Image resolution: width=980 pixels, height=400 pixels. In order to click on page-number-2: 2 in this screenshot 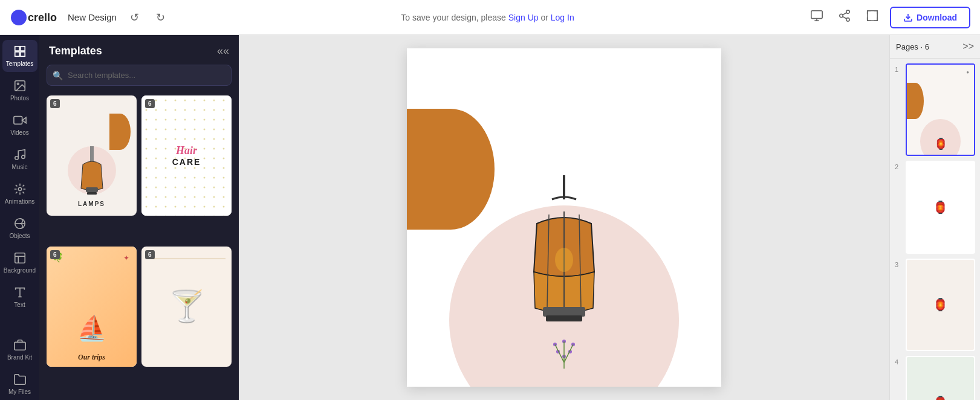, I will do `click(898, 167)`.